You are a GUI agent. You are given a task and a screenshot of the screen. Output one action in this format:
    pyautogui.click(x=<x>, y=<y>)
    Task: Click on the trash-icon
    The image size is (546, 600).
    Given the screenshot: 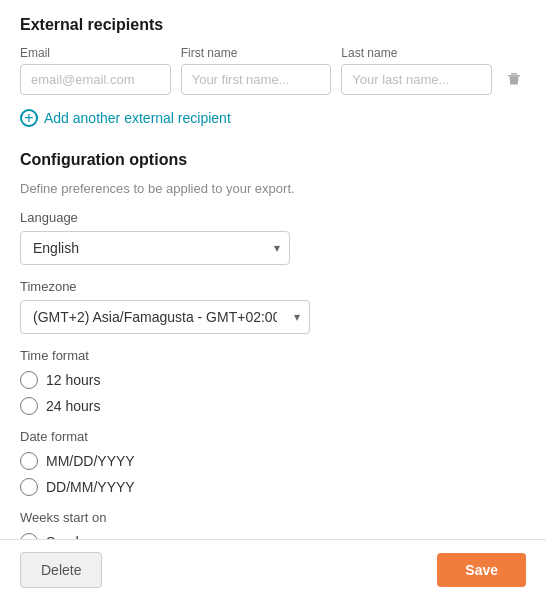 What is the action you would take?
    pyautogui.click(x=514, y=79)
    